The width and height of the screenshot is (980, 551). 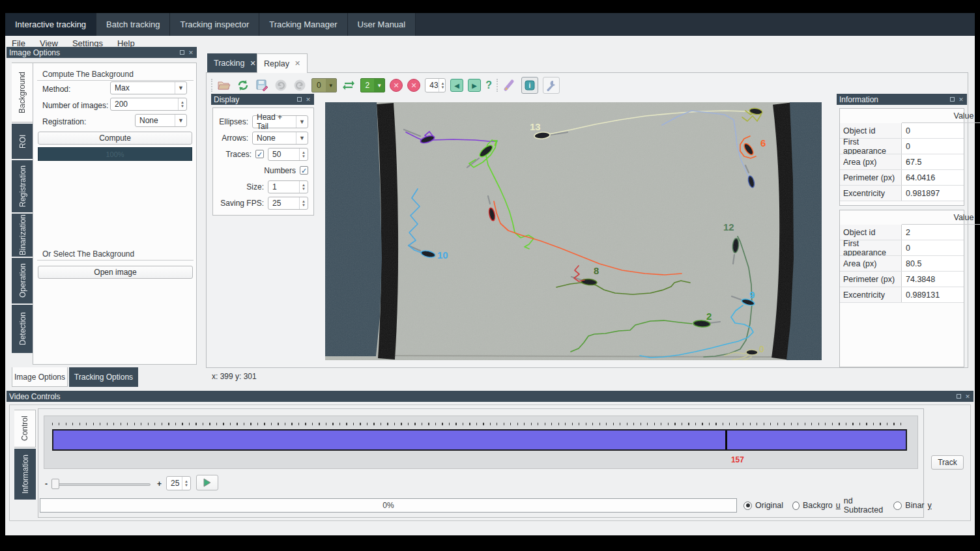 What do you see at coordinates (288, 187) in the screenshot?
I see `size-spinner: 1▲▼` at bounding box center [288, 187].